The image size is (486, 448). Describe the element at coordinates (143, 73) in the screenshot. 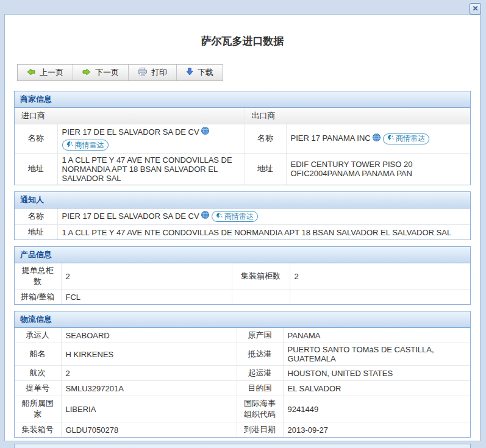

I see `printer-icon` at that location.